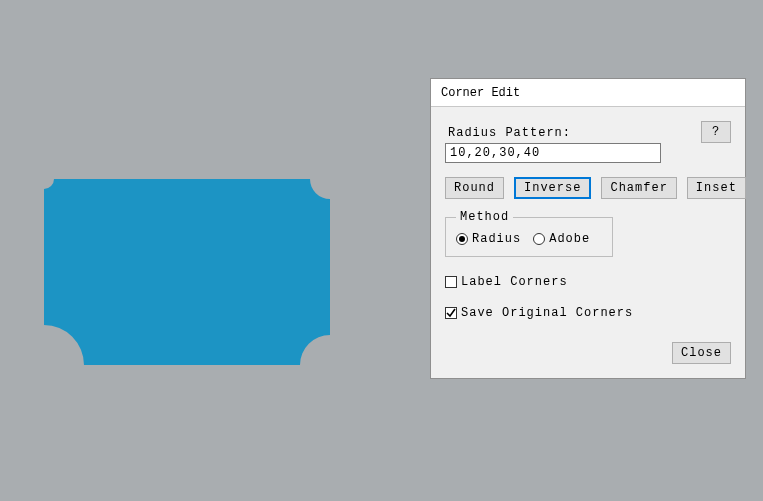 The width and height of the screenshot is (763, 501). Describe the element at coordinates (480, 93) in the screenshot. I see `dialog-title: Corner Edit` at that location.